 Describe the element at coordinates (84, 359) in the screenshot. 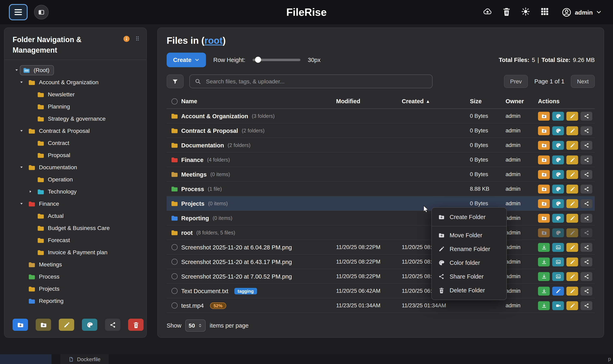

I see `editor-tab: Dockerfile` at that location.